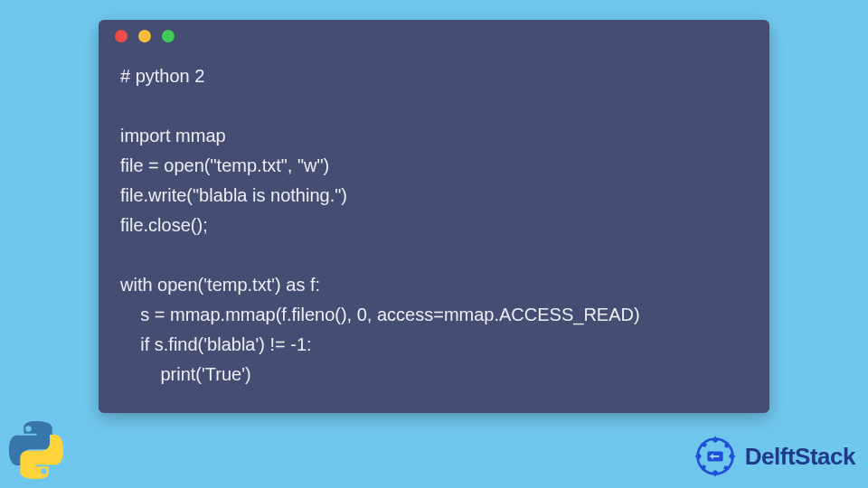  Describe the element at coordinates (36, 450) in the screenshot. I see `python-logo-icon` at that location.